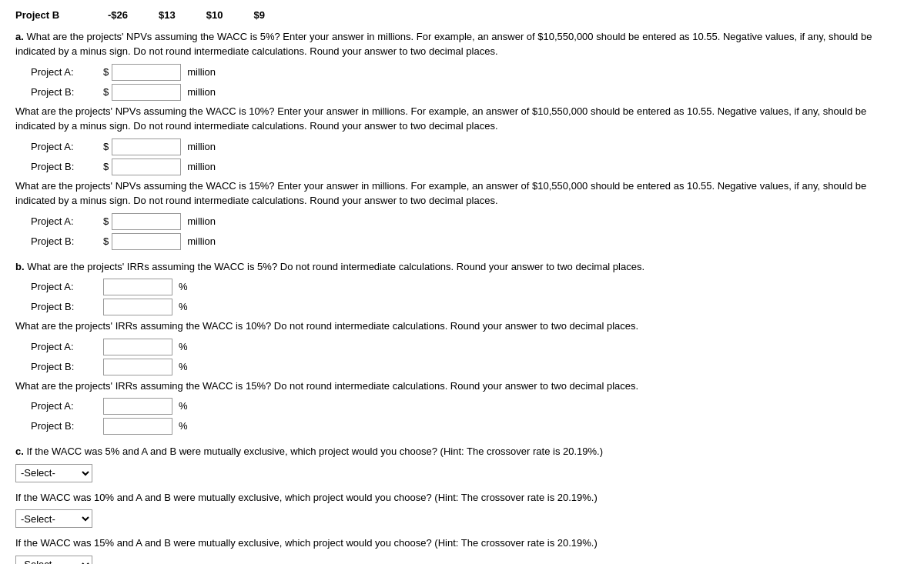 Image resolution: width=924 pixels, height=564 pixels. Describe the element at coordinates (470, 92) in the screenshot. I see `npv-wacc5-project-b-row: Project B: $ million` at that location.